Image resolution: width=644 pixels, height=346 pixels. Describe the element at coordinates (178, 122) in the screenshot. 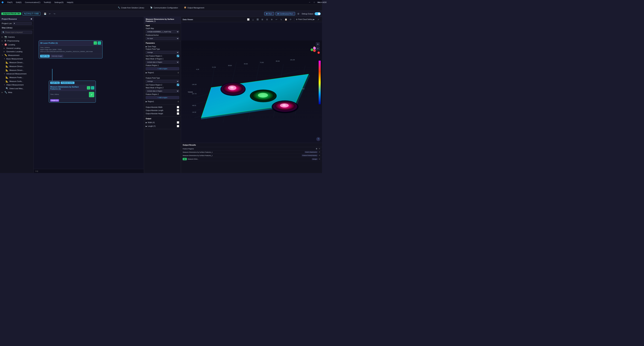

I see `width-checkbox` at that location.